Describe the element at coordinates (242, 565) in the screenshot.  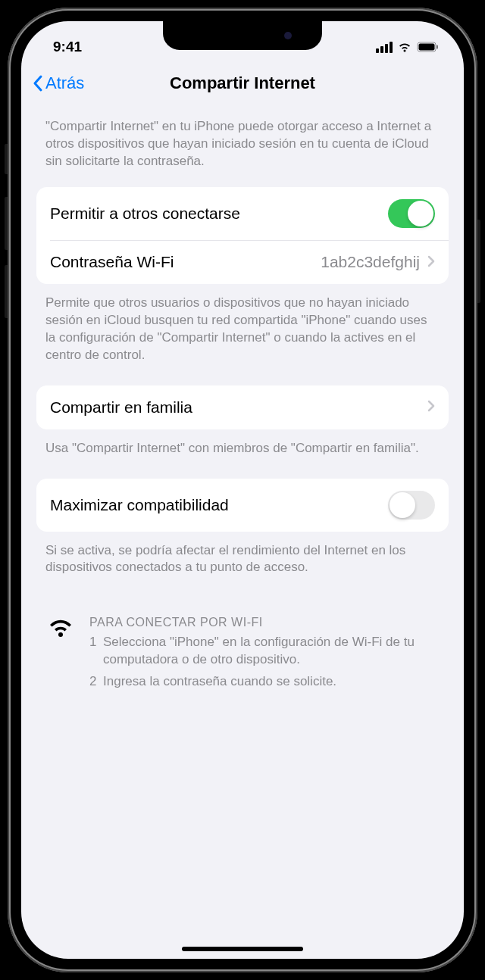
I see `maximize-compat-footer: Si se activa, se podría afectar el rendi…` at that location.